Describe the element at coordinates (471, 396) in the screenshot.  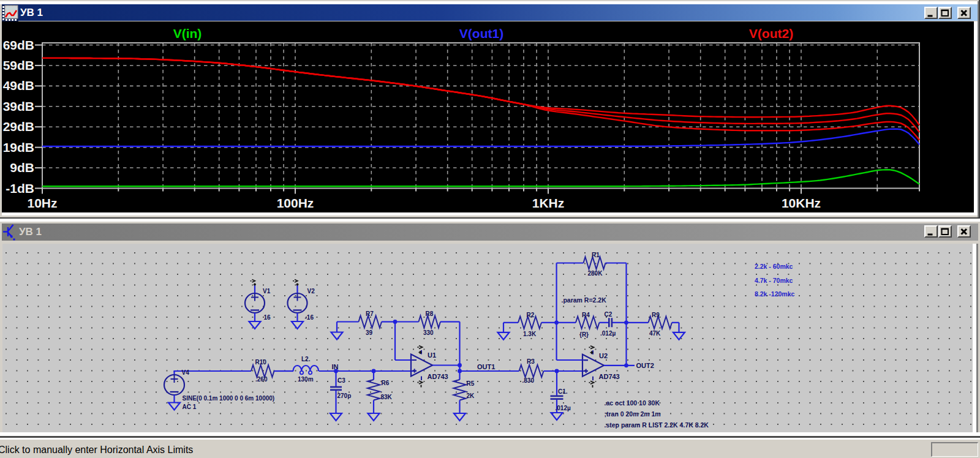
I see `svg-text: 2K` at that location.